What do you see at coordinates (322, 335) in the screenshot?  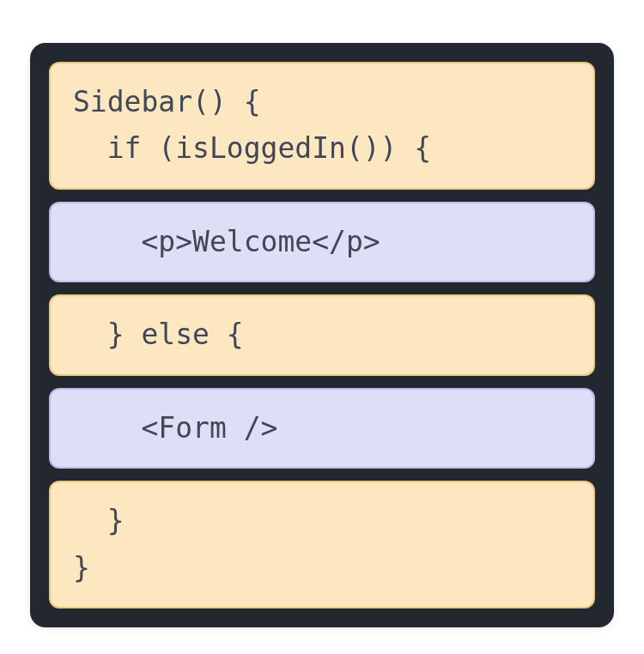 I see `code-block-else: } else {` at bounding box center [322, 335].